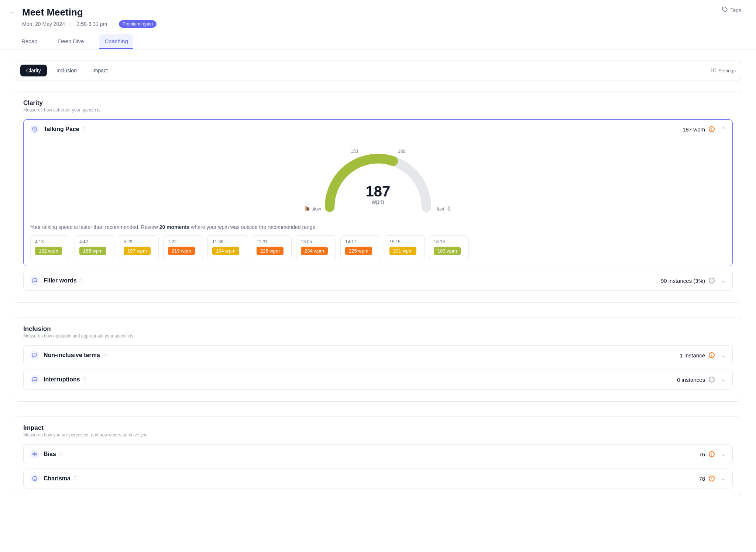 This screenshot has width=756, height=552. I want to click on non-inclusive-name: Non-inclusive terms, so click(72, 355).